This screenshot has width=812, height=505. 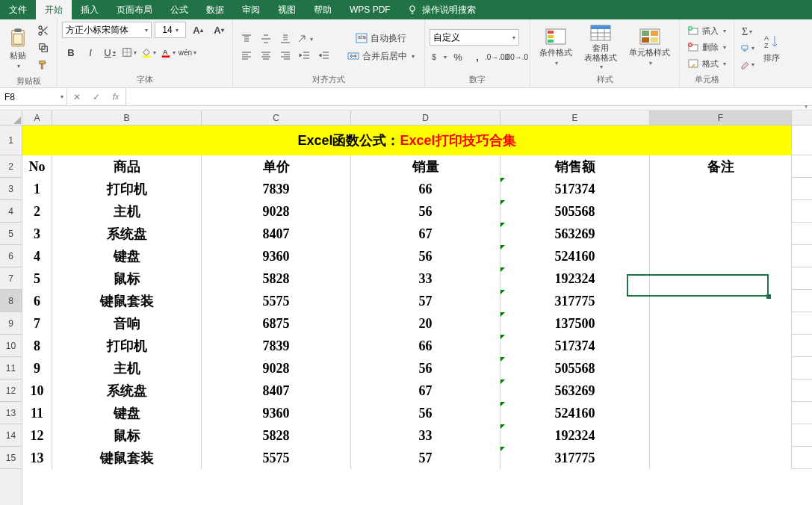 I want to click on copy-button, so click(x=43, y=48).